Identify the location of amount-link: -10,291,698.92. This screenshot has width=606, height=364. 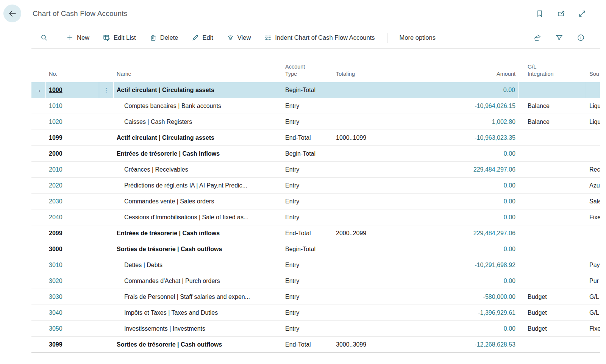
(495, 265).